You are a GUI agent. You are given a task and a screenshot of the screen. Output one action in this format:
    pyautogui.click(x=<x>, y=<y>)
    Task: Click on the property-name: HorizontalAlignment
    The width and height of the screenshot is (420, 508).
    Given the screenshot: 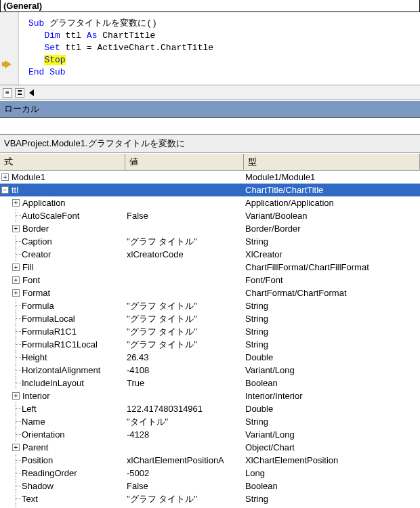 What is the action you would take?
    pyautogui.click(x=61, y=370)
    